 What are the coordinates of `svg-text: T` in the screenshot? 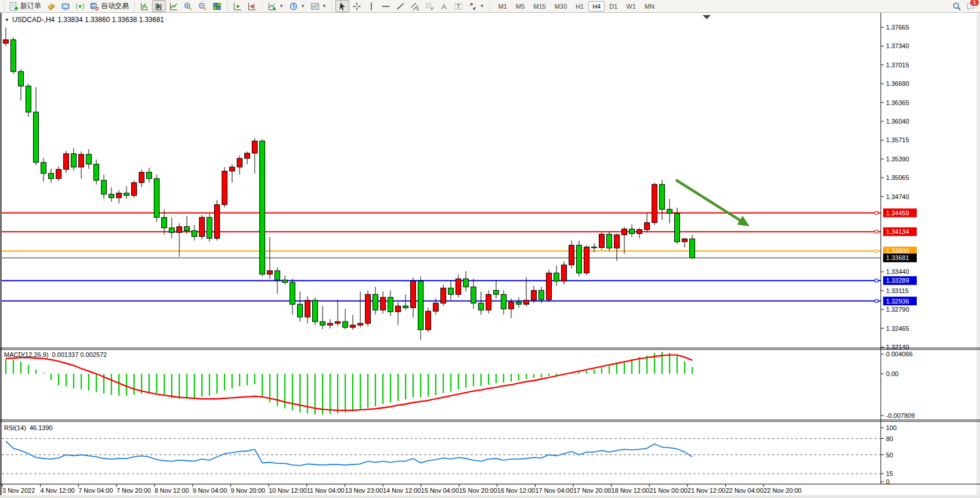 It's located at (458, 6).